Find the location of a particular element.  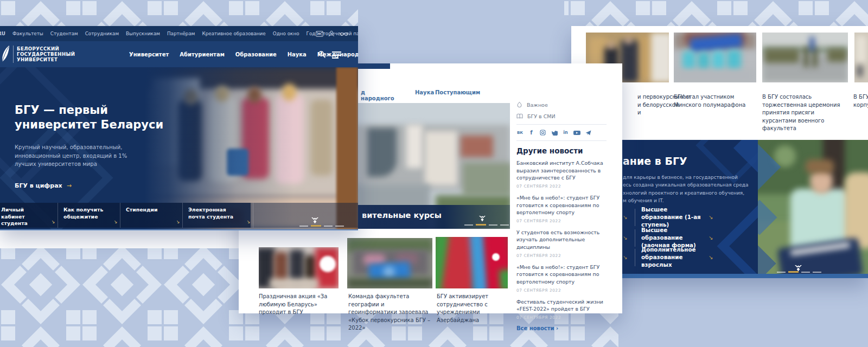

marathon-photo is located at coordinates (715, 57).